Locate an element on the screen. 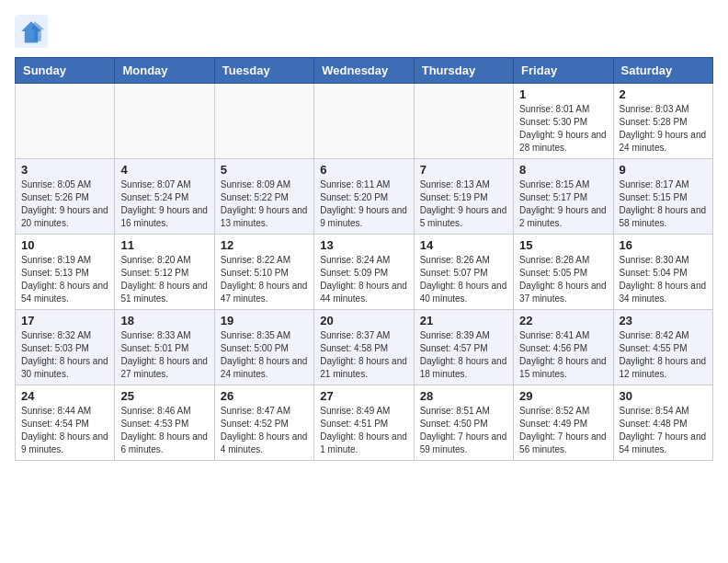 This screenshot has height=563, width=728. calendar-cell: 19Sunrise: 8:35 AM Sunset: 5:00 PM Dayli… is located at coordinates (264, 348).